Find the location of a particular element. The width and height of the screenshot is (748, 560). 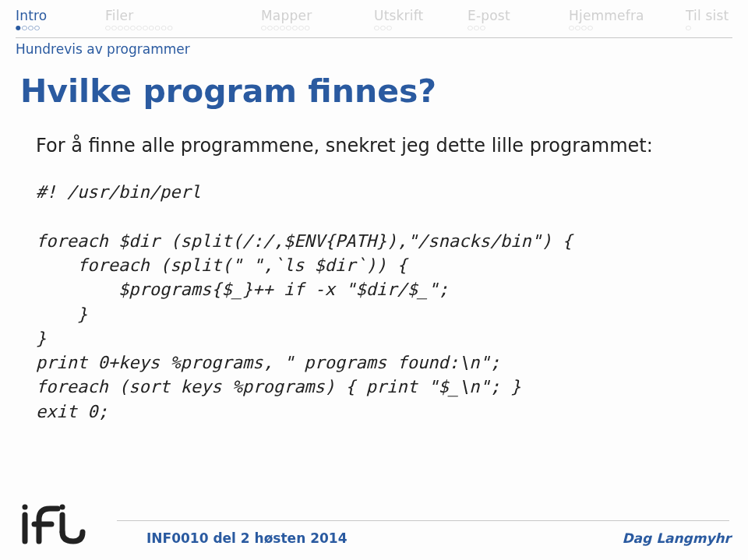

nav-hjemmefra: Hjemmefra ○○○○ is located at coordinates (627, 19).